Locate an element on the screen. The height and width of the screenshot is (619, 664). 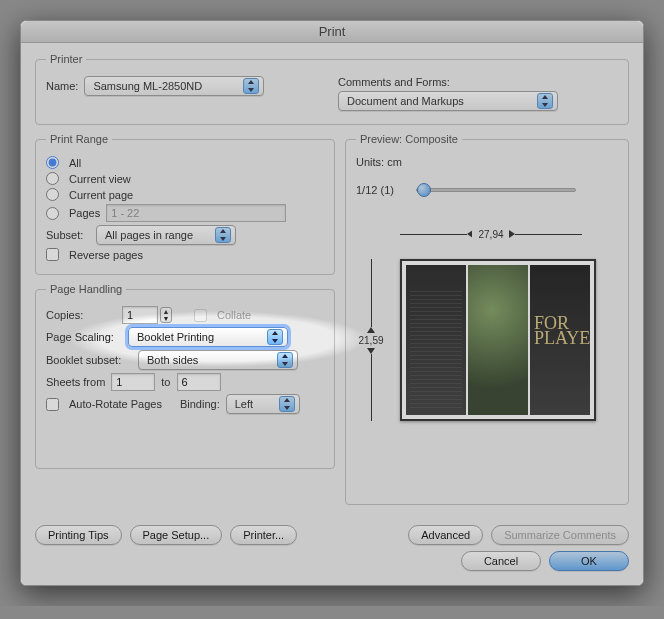
page-thumbnail is located at coordinates (498, 340).